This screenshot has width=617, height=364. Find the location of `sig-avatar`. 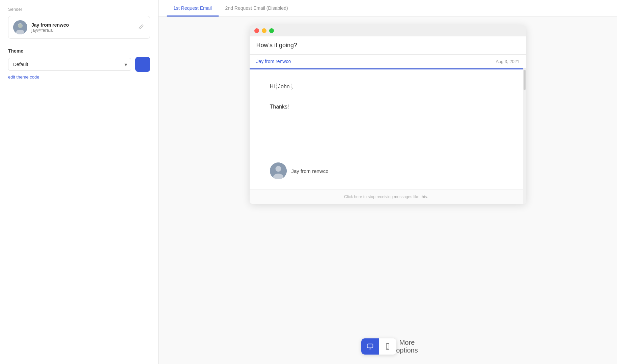

sig-avatar is located at coordinates (278, 171).